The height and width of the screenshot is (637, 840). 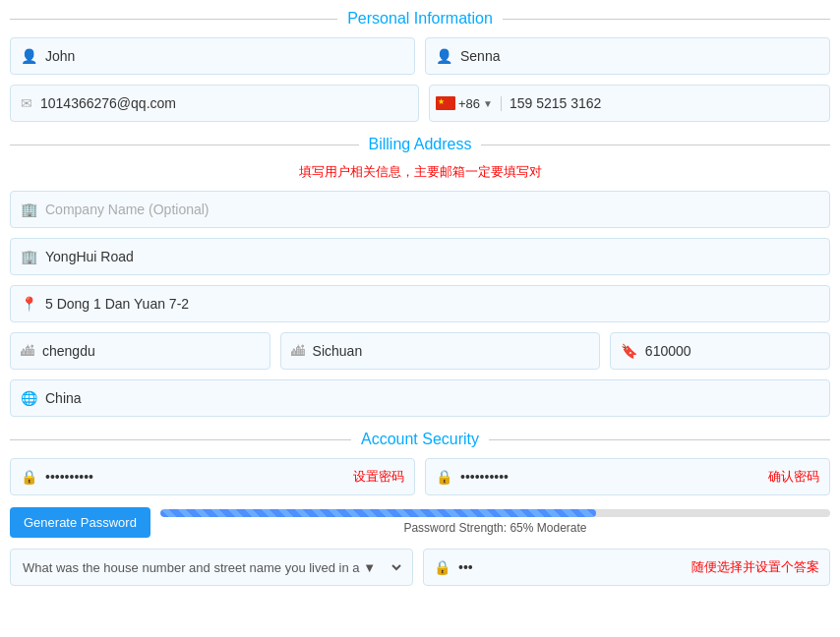 What do you see at coordinates (433, 209) in the screenshot?
I see `company-input` at bounding box center [433, 209].